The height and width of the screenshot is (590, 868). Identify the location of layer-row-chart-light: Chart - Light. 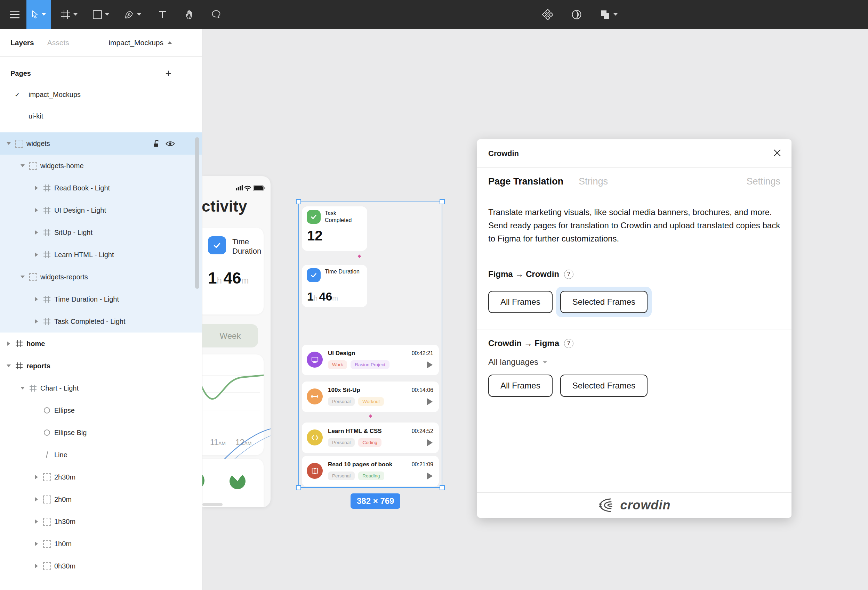
(101, 388).